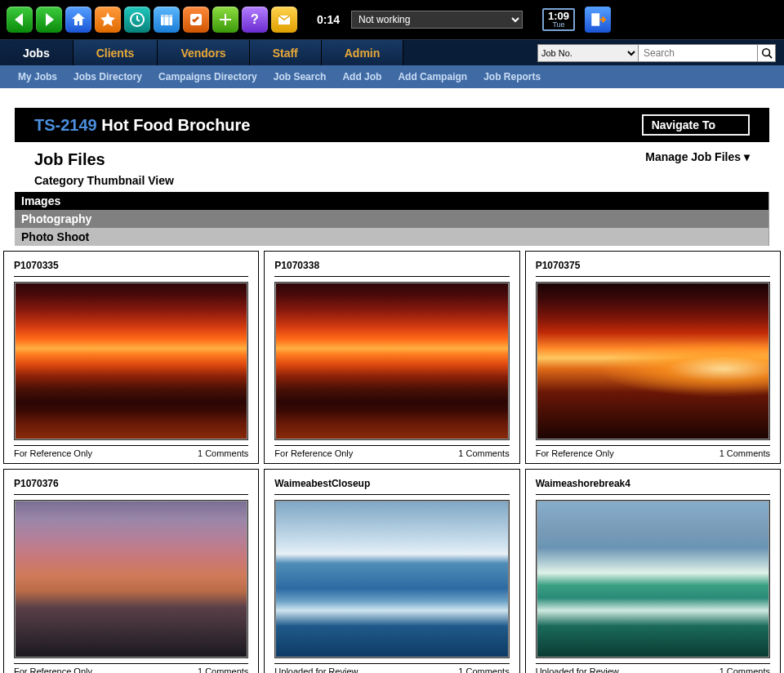 This screenshot has height=673, width=784. Describe the element at coordinates (207, 77) in the screenshot. I see `subnav-campaigns-directory: Campaigns Directory` at that location.